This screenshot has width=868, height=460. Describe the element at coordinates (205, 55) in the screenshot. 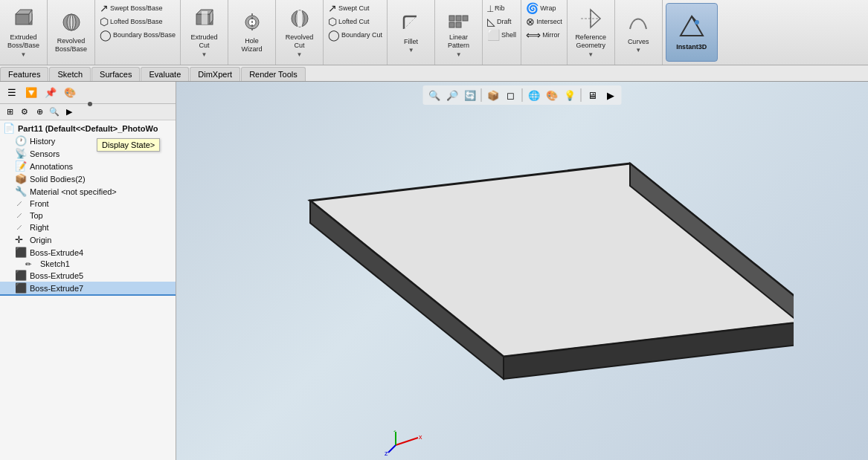

I see `extruded-cut-dropdown: ▼` at that location.